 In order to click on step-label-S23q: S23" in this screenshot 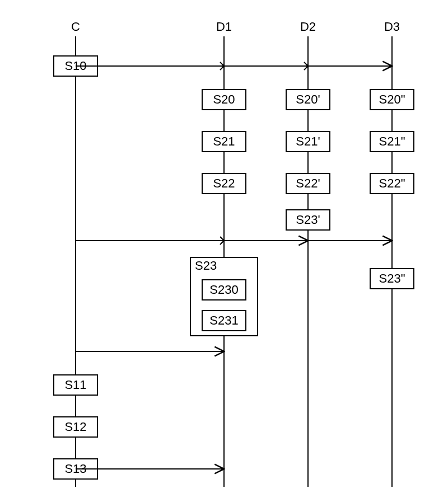, I will do `click(392, 279)`.